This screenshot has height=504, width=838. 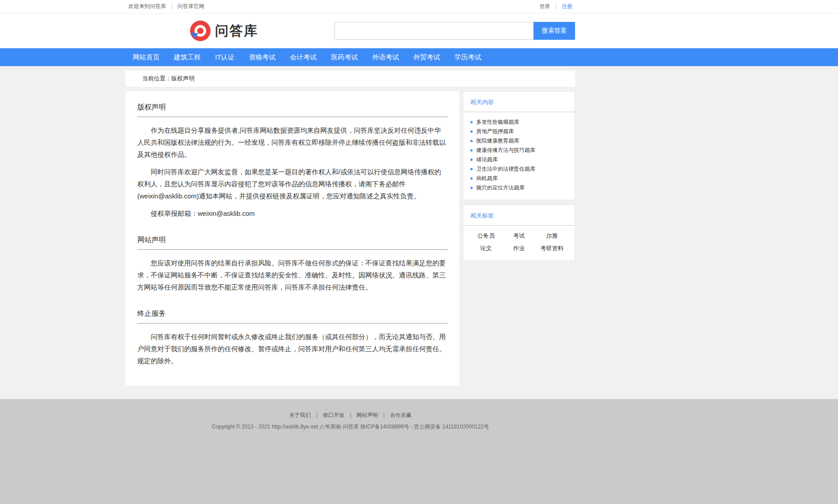 What do you see at coordinates (292, 338) in the screenshot?
I see `section-termination: 终止服务 问答库有权于任何时间暂时或永久修改或终止我们的服务（或其任何部分），而…` at bounding box center [292, 338].